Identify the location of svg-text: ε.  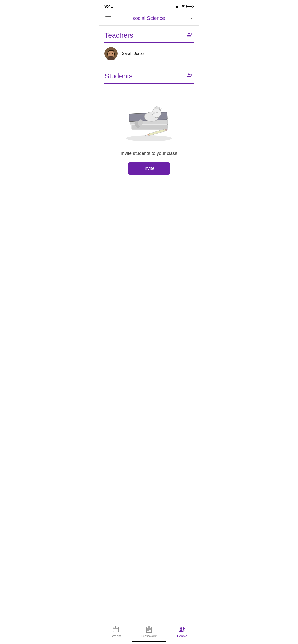
(154, 113).